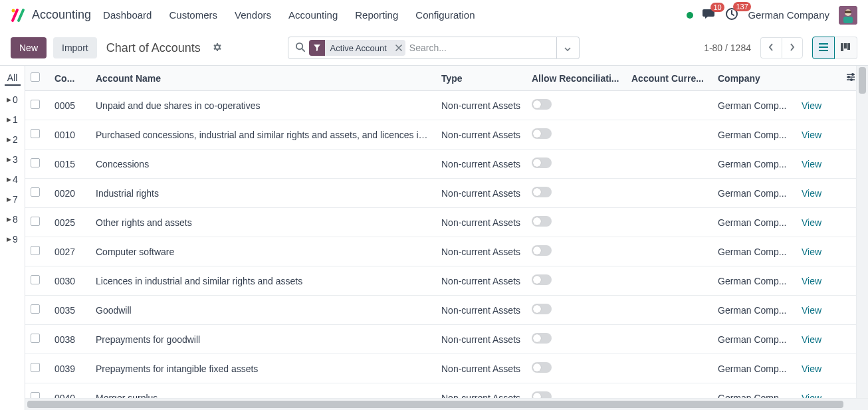 This screenshot has height=410, width=868. What do you see at coordinates (399, 48) in the screenshot?
I see `facet-remove-icon` at bounding box center [399, 48].